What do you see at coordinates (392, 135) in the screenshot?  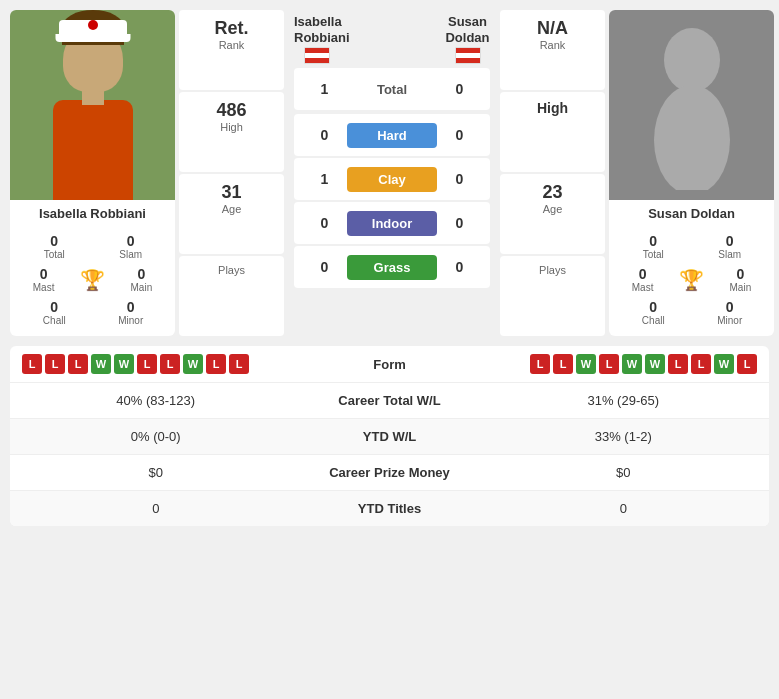 I see `hard-compare-row: 0 Hard 0` at bounding box center [392, 135].